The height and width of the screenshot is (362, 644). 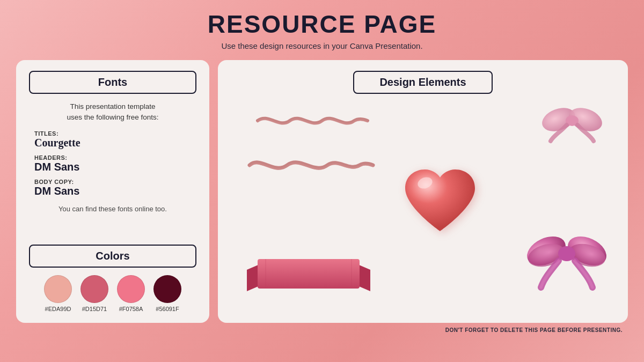 What do you see at coordinates (113, 164) in the screenshot?
I see `font-entries: TITLES: Courgette HEADERS: DM Sans BODY …` at bounding box center [113, 164].